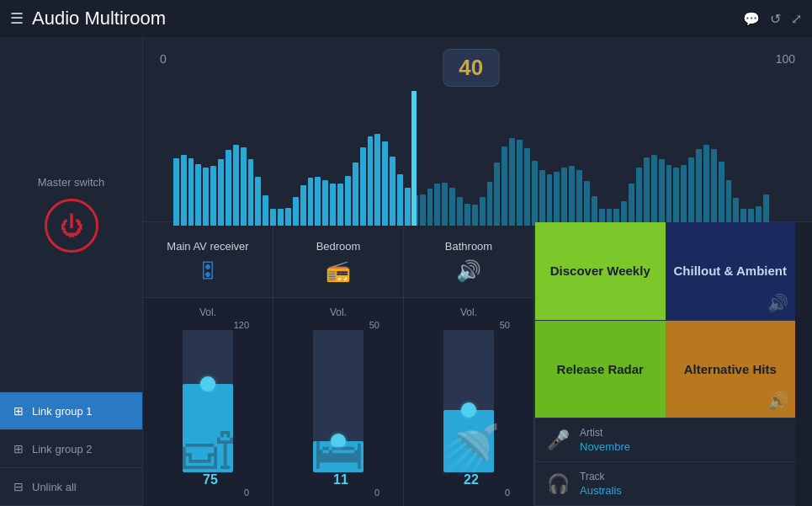 Image resolution: width=812 pixels, height=506 pixels. I want to click on device-main-av-vol-max: 120, so click(241, 325).